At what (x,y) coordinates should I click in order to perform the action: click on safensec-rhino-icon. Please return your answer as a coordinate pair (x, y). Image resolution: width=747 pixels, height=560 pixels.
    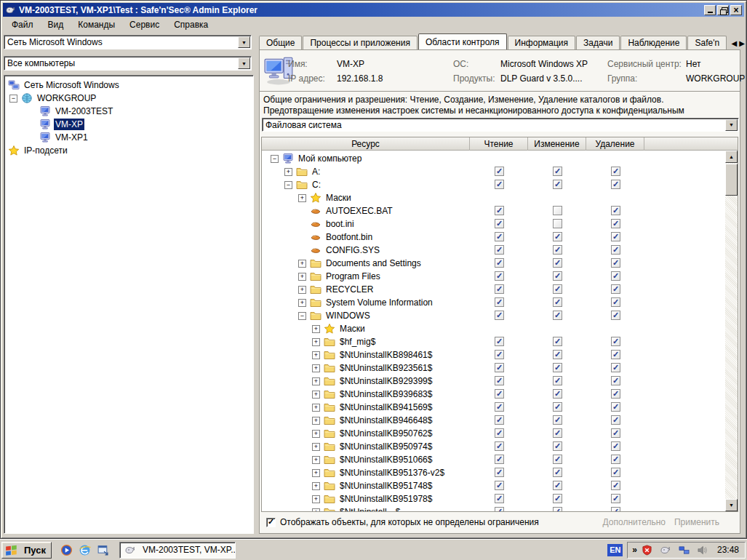
    Looking at the image, I should click on (666, 550).